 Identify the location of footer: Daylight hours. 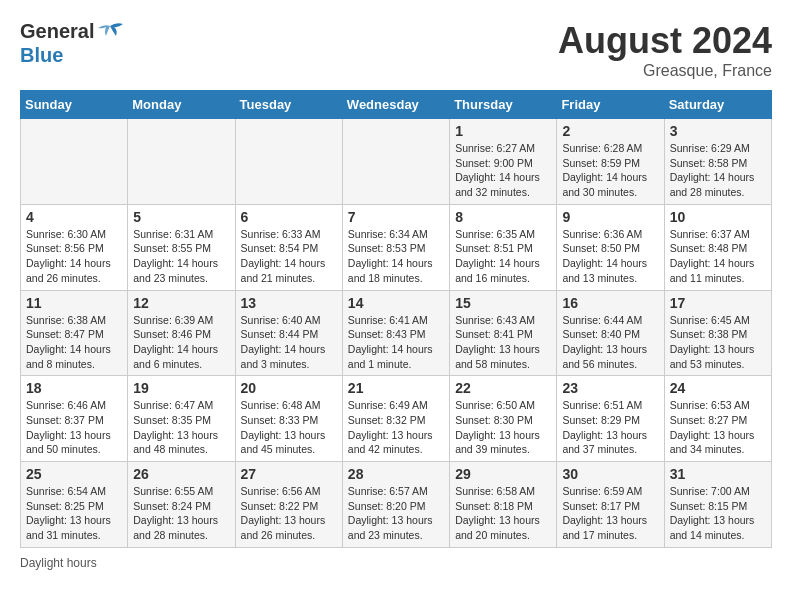
(396, 563).